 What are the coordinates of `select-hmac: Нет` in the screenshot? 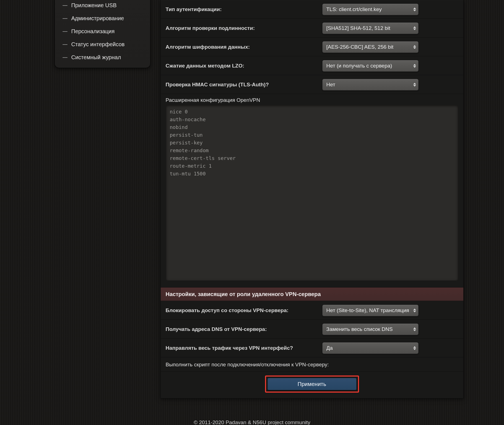 It's located at (370, 85).